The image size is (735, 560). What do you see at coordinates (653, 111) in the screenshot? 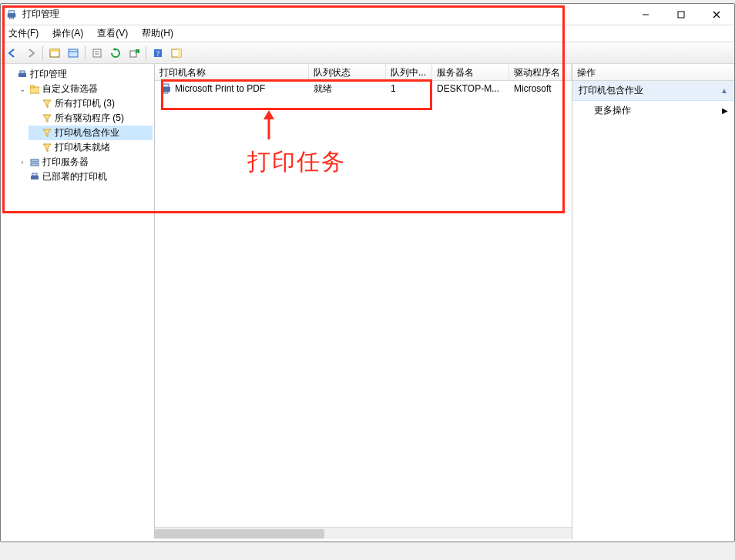
I see `actions-more-actions: 更多操作 ▶` at bounding box center [653, 111].